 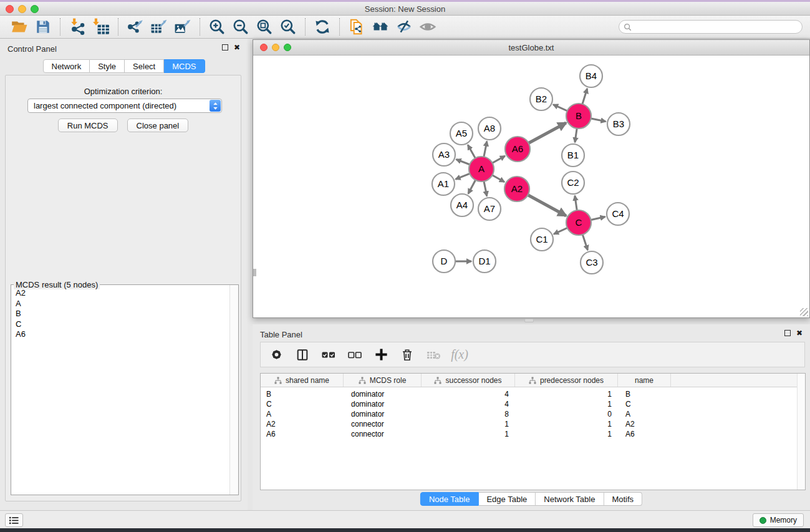 What do you see at coordinates (380, 27) in the screenshot?
I see `show-all-networks-icon` at bounding box center [380, 27].